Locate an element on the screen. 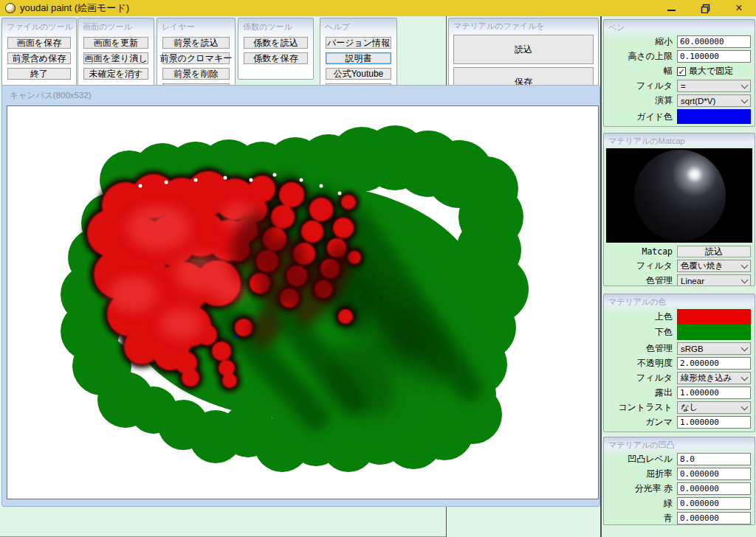 The height and width of the screenshot is (537, 756). pen-filter-select: = is located at coordinates (714, 86).